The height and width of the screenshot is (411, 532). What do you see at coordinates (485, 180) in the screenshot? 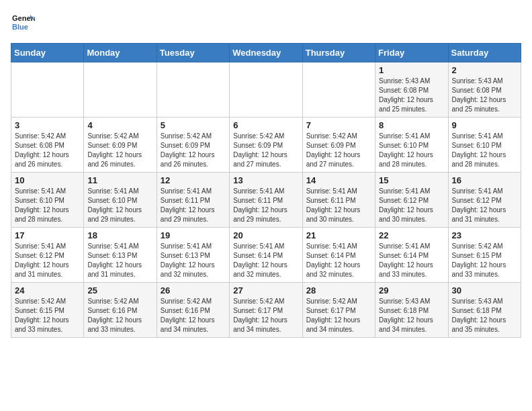
I see `day-number: 16` at bounding box center [485, 180].